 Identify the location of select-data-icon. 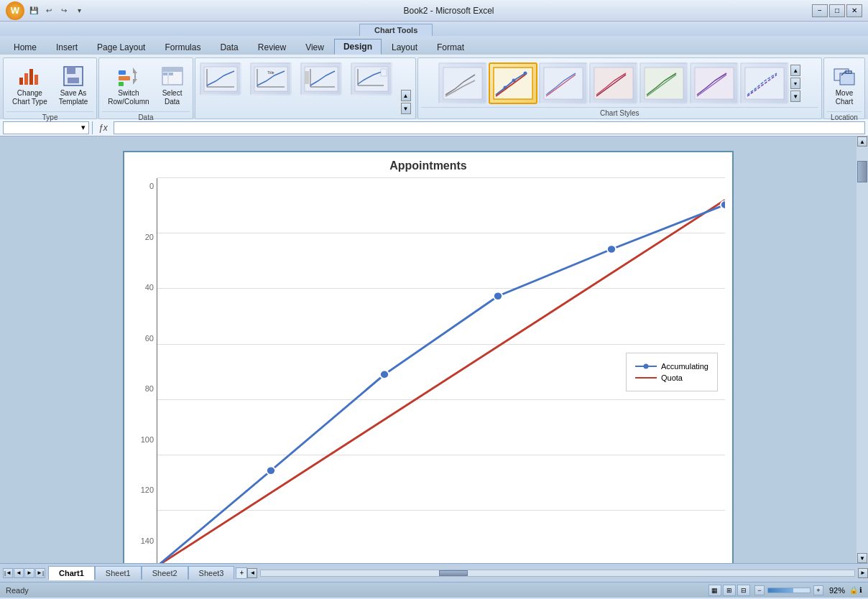
(172, 76).